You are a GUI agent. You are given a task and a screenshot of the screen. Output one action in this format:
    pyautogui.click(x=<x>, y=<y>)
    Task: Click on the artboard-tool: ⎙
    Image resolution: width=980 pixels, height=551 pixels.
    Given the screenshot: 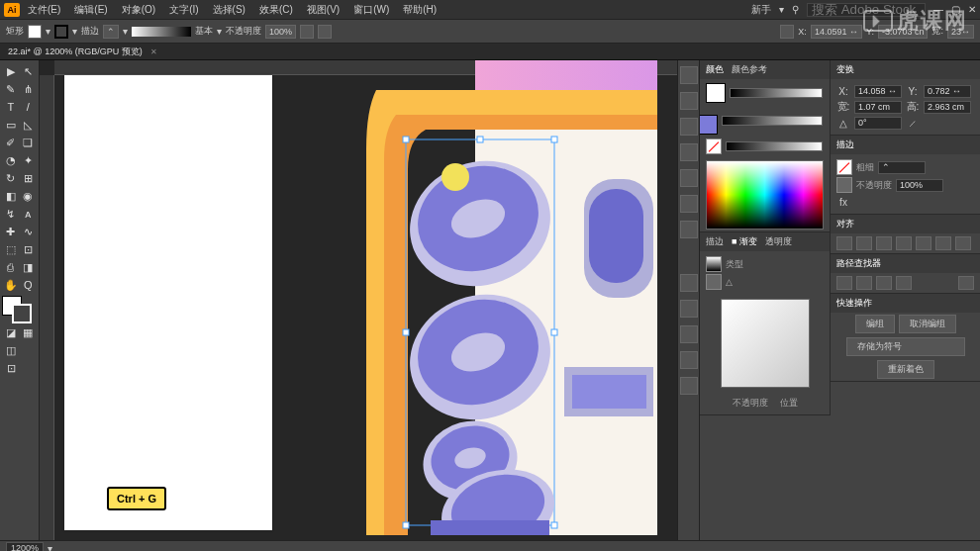 What is the action you would take?
    pyautogui.click(x=11, y=267)
    